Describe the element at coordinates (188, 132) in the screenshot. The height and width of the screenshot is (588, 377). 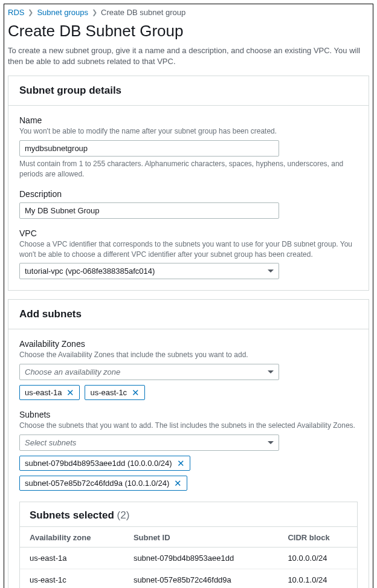
I see `name-hint: You won't be able to modify the name aft…` at that location.